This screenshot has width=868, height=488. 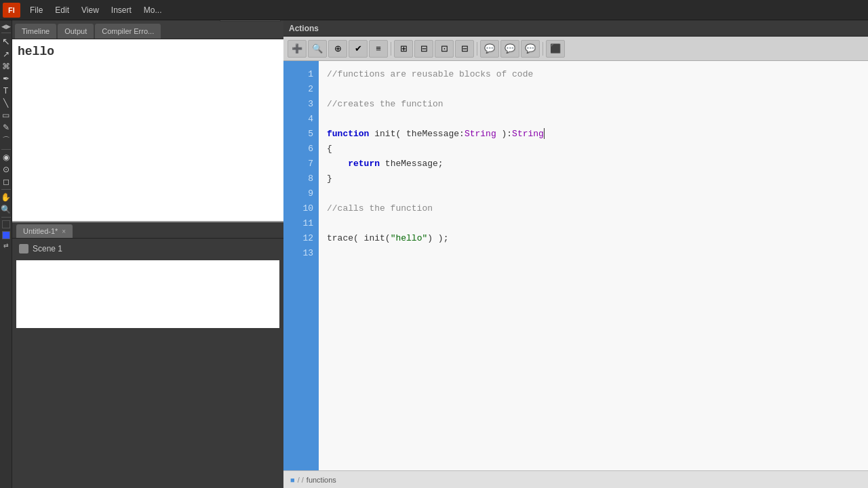 I want to click on tool-check-syntax: ✔, so click(x=358, y=49).